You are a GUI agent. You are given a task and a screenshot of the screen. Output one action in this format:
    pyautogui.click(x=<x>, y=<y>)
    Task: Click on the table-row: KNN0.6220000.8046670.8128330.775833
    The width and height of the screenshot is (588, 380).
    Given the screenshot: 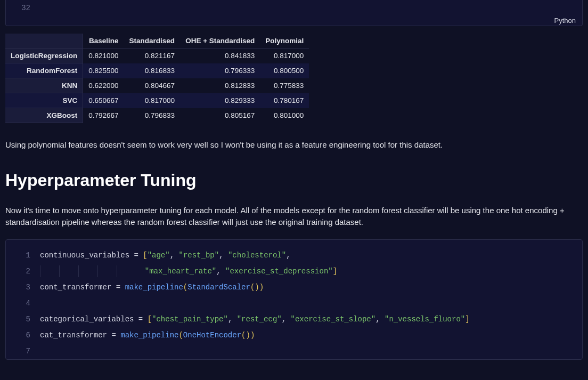 What is the action you would take?
    pyautogui.click(x=157, y=86)
    